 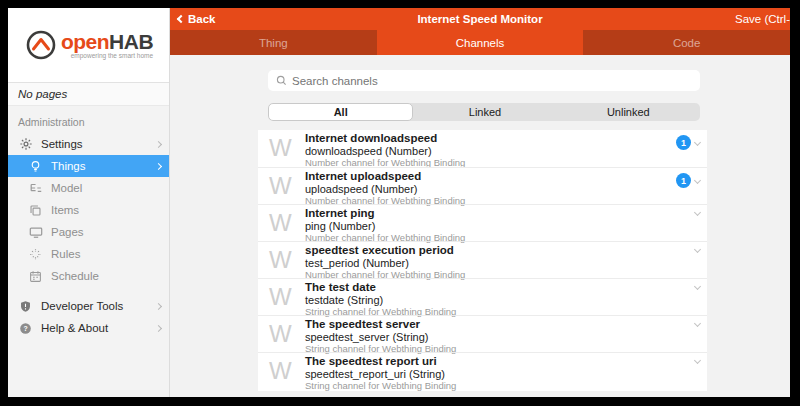 I want to click on sidebar-item-label: Settings, so click(x=98, y=144).